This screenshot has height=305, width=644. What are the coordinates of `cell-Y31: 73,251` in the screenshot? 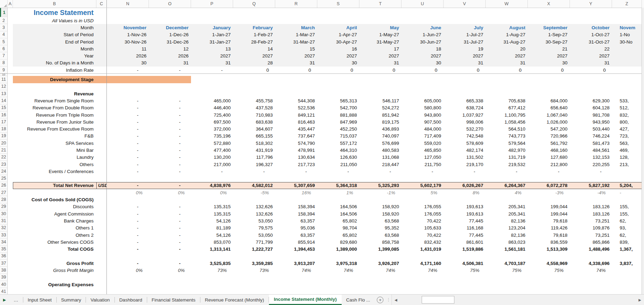 It's located at (591, 221).